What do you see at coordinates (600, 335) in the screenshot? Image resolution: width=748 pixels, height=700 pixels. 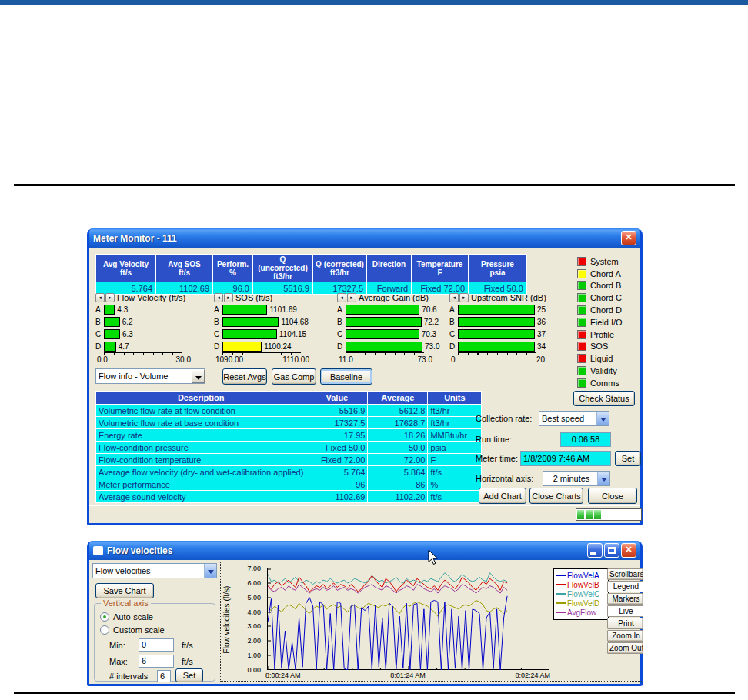 I see `status-item: Profile` at bounding box center [600, 335].